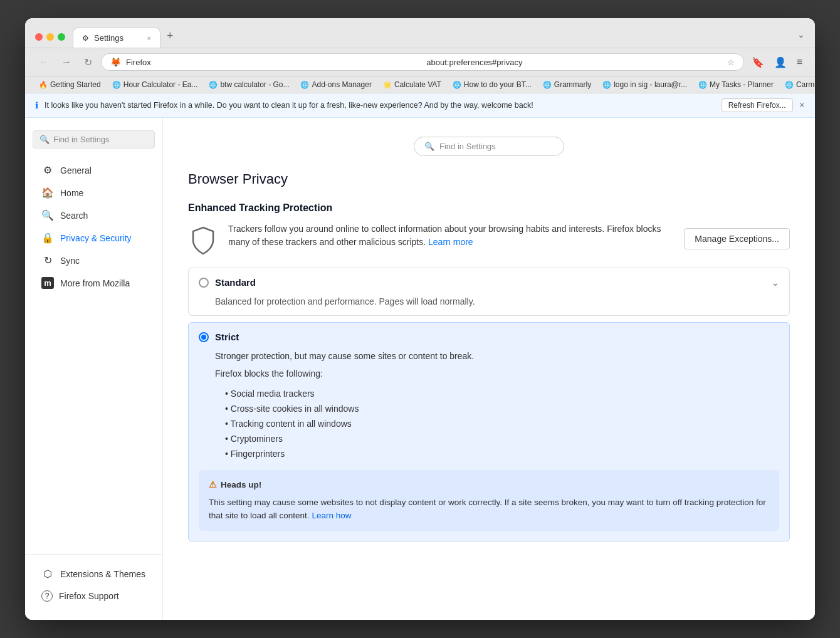 Image resolution: width=840 pixels, height=638 pixels. I want to click on strict-option-description: Stronger protection, but may cause some …, so click(489, 356).